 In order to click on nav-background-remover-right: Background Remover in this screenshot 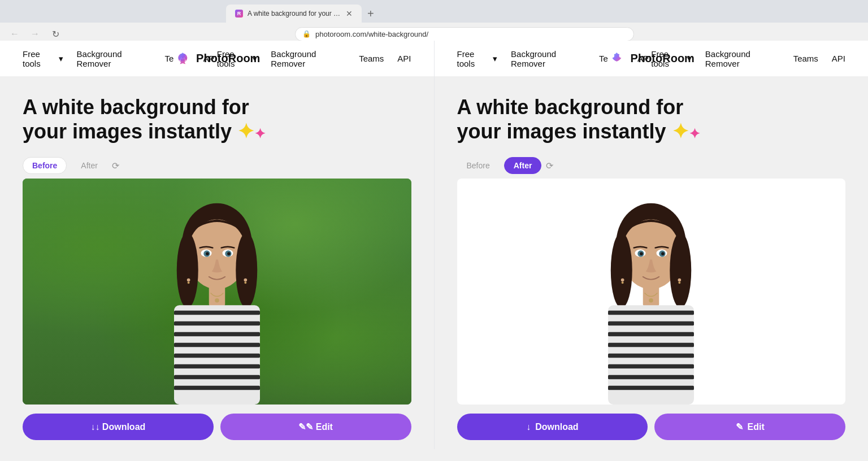, I will do `click(308, 59)`.